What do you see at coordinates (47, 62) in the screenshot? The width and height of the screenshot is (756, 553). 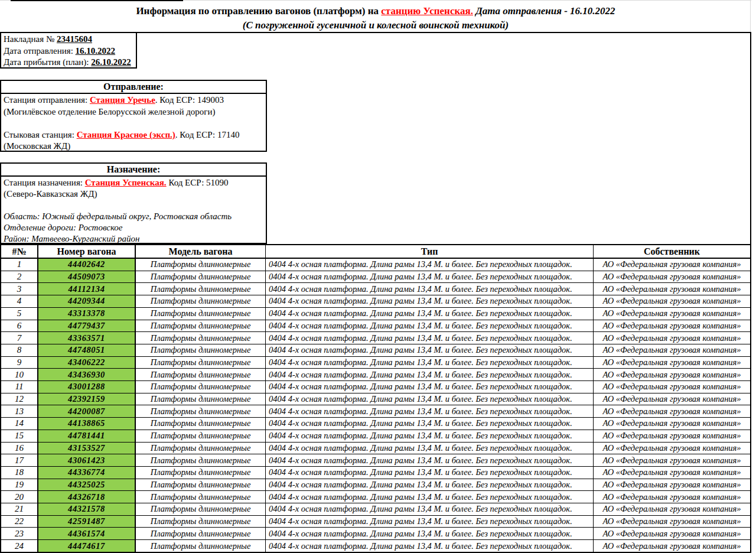 I see `arrival-date-label: Дата прибытия (план):` at bounding box center [47, 62].